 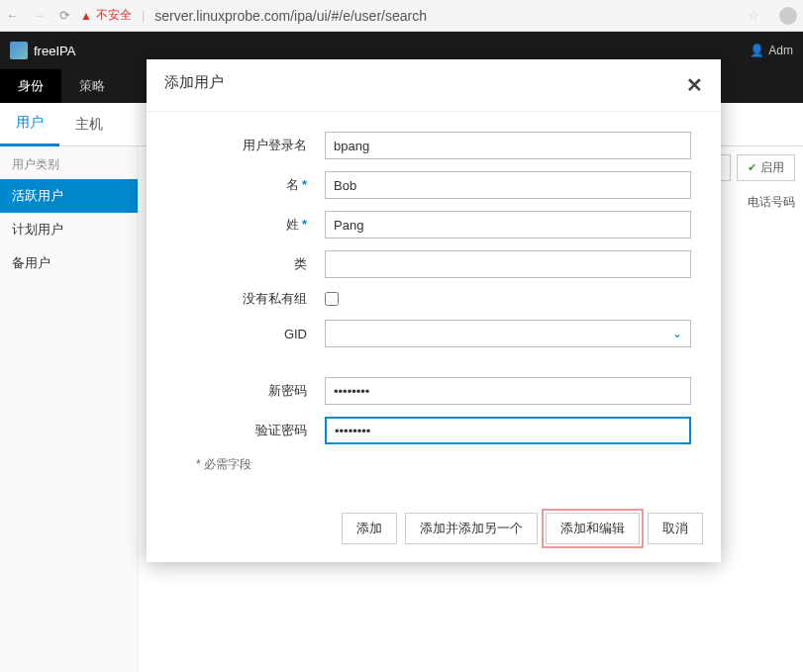 What do you see at coordinates (471, 528) in the screenshot?
I see `add-another-button: 添加并添加另一个` at bounding box center [471, 528].